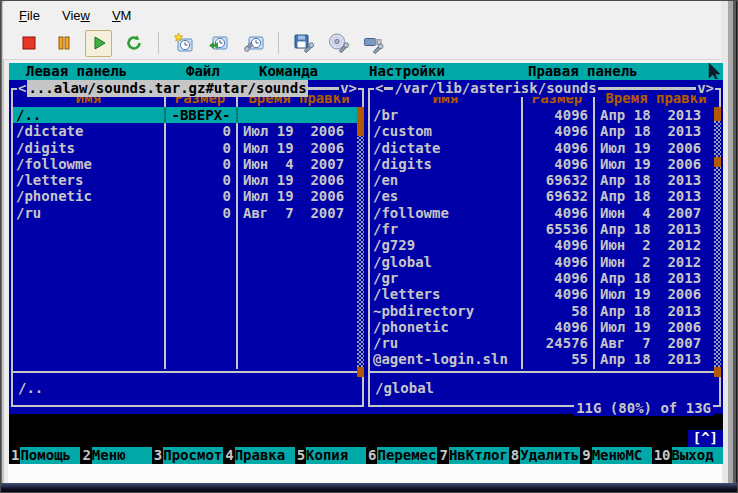 This screenshot has height=493, width=738. Describe the element at coordinates (86, 456) in the screenshot. I see `fkey-number: 2` at that location.